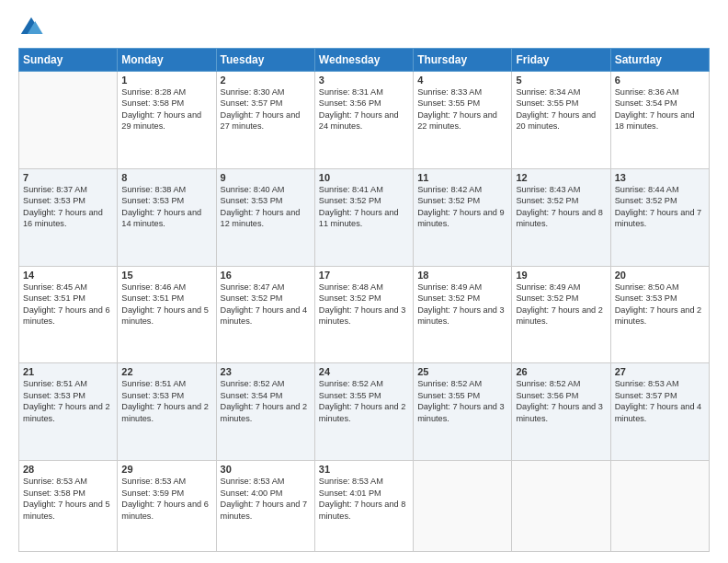  I want to click on day-number: 15, so click(166, 275).